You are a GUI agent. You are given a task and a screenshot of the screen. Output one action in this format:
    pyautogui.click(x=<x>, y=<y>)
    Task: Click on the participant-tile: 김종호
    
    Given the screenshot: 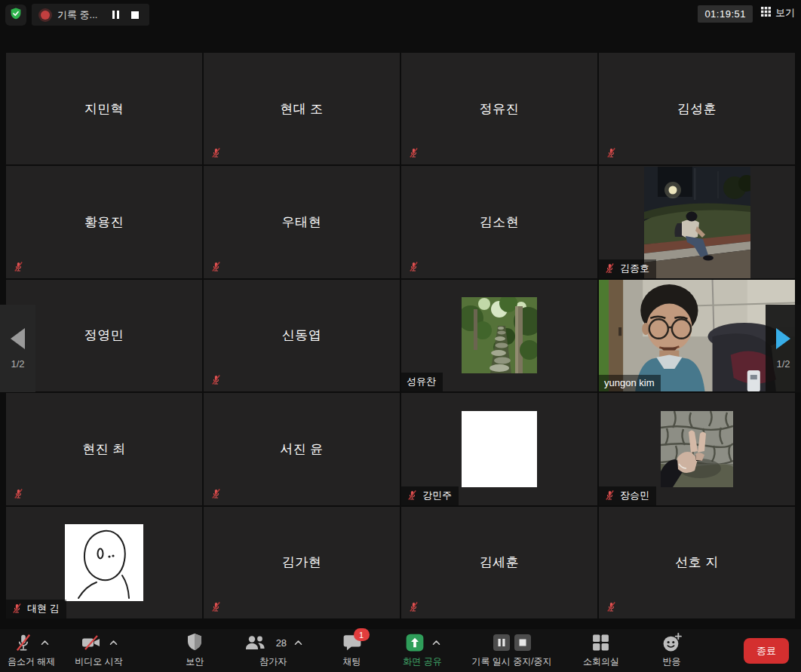 What is the action you would take?
    pyautogui.click(x=697, y=222)
    